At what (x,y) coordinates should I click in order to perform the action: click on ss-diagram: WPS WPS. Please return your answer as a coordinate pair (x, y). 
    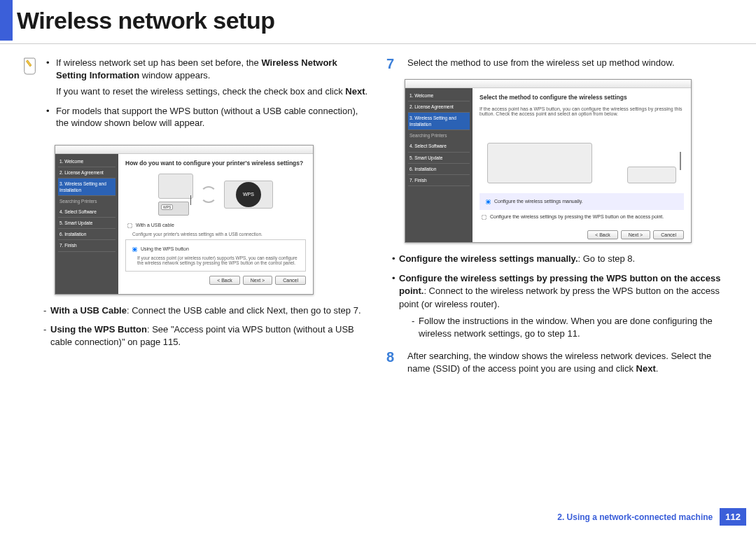
    Looking at the image, I should click on (216, 195).